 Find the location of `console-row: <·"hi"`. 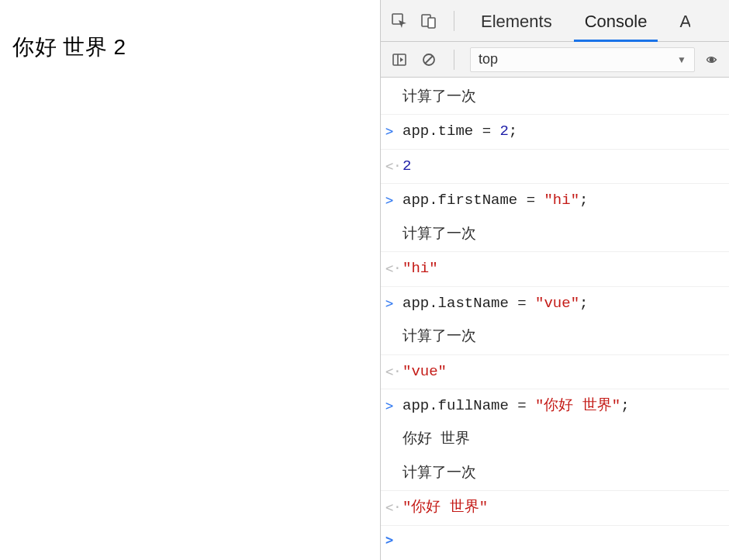

console-row: <·"hi" is located at coordinates (555, 269).